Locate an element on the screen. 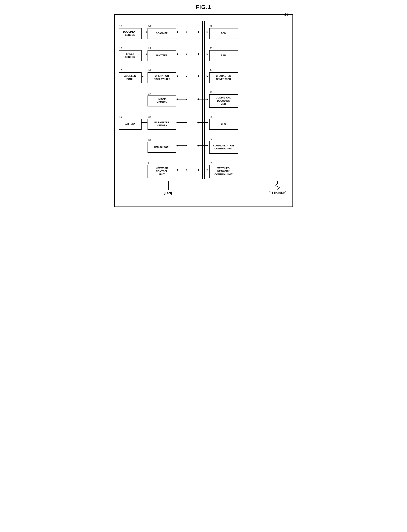 Image resolution: width=407 pixels, height=532 pixels. pstn-label: [PSTN/ISDN] is located at coordinates (278, 192).